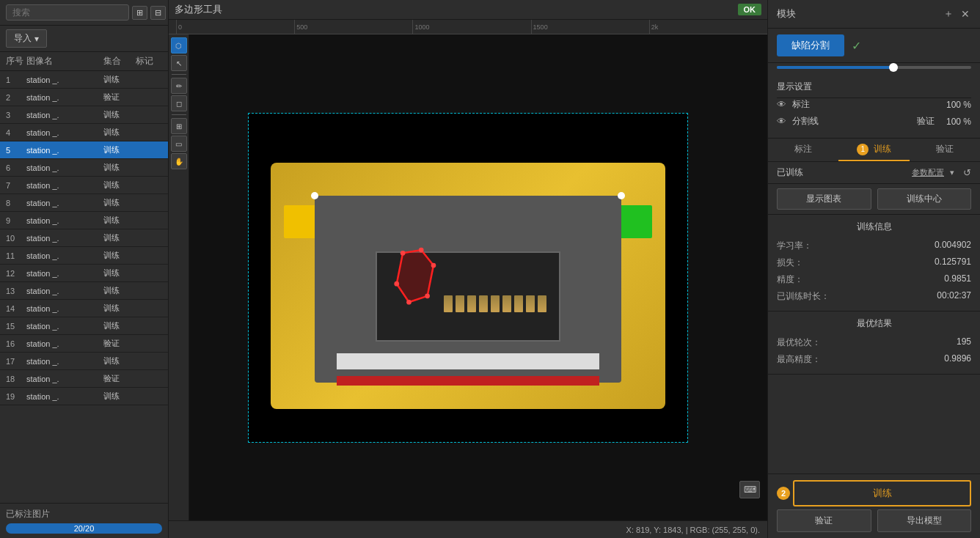  What do you see at coordinates (84, 221) in the screenshot?
I see `table-row: 9 station _. 训练` at bounding box center [84, 221].